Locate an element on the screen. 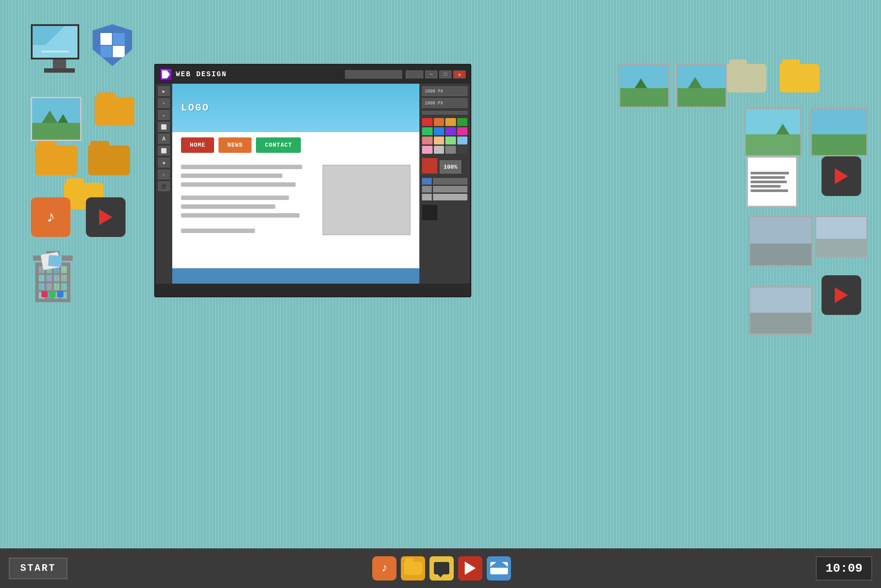 The width and height of the screenshot is (881, 588). tool-eraser: ✏ is located at coordinates (164, 174).